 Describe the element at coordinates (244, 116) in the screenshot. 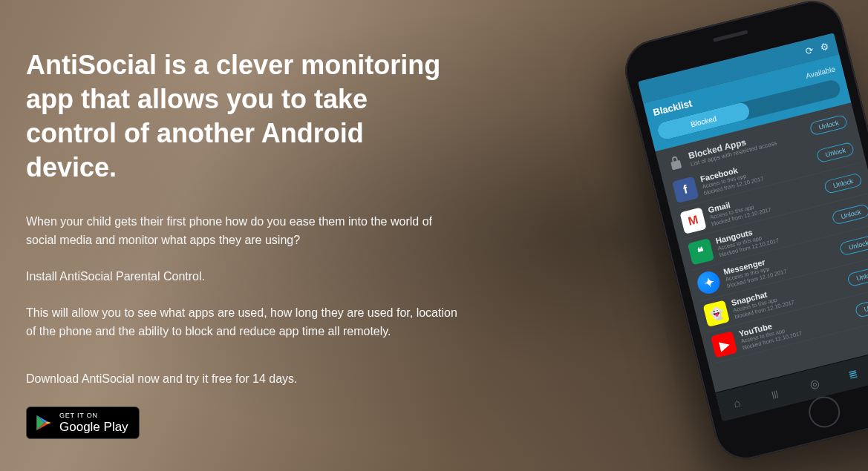

I see `headline: AntiSocial is a clever monitoring app th…` at that location.